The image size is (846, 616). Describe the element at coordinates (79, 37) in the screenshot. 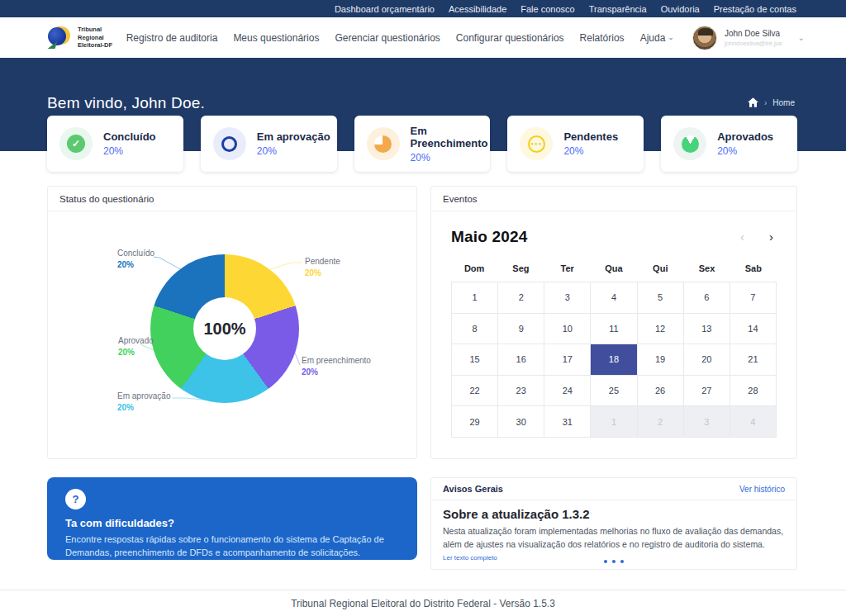

I see `tre-df-logo: Tribunal Regional Eleitoral-DF` at that location.